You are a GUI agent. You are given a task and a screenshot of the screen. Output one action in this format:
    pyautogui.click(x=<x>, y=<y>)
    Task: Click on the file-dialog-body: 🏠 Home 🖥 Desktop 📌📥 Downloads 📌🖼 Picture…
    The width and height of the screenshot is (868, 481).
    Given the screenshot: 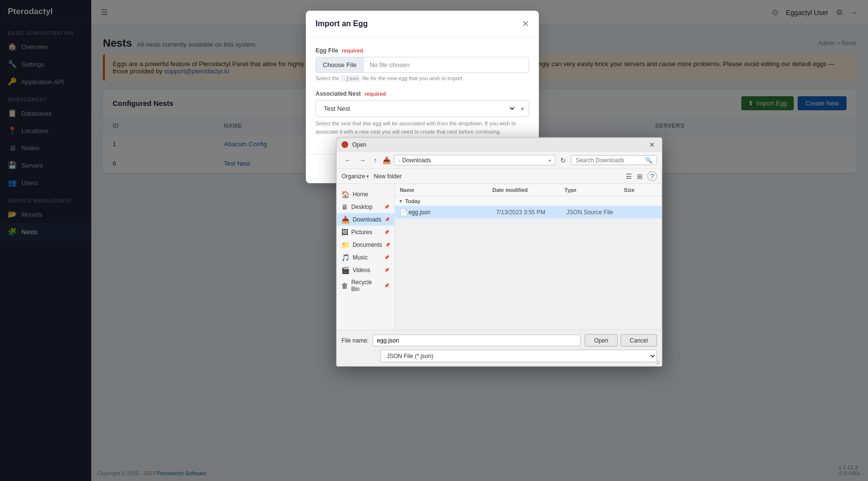 What is the action you would take?
    pyautogui.click(x=499, y=257)
    